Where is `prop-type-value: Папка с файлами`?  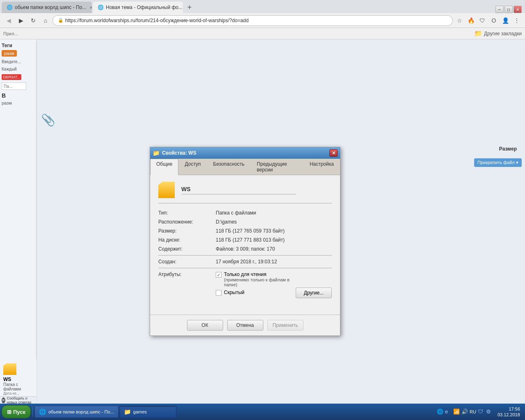 prop-type-value: Папка с файлами is located at coordinates (274, 213).